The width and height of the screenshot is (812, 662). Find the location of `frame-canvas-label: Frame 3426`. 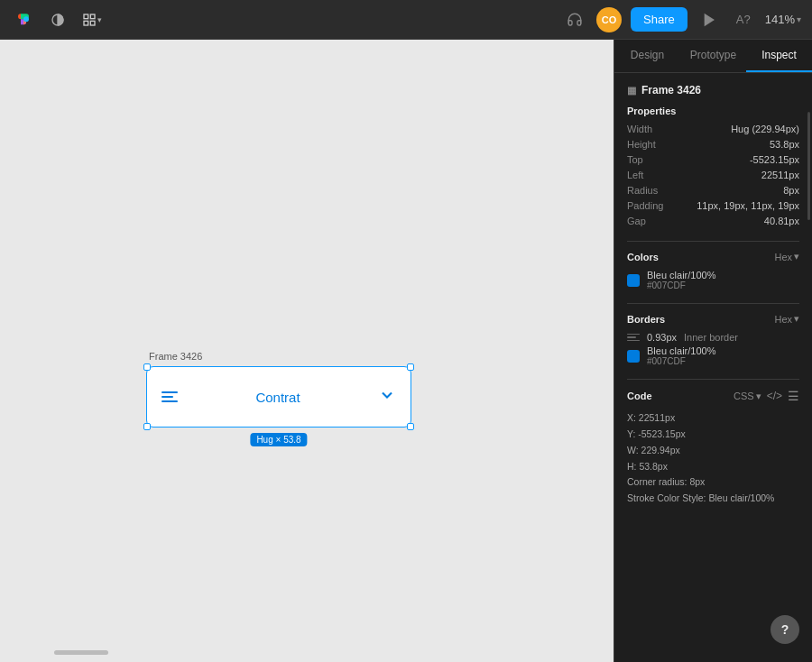

frame-canvas-label: Frame 3426 is located at coordinates (175, 356).